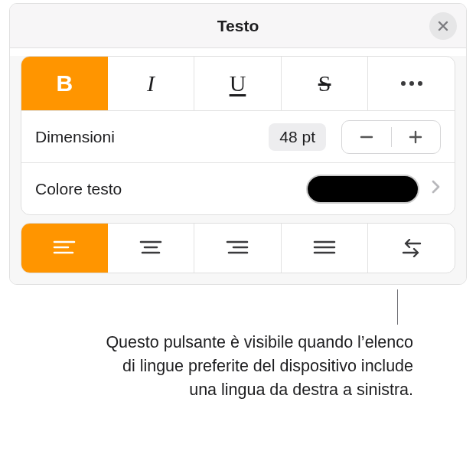  What do you see at coordinates (324, 83) in the screenshot?
I see `strikethrough-icon: S` at bounding box center [324, 83].